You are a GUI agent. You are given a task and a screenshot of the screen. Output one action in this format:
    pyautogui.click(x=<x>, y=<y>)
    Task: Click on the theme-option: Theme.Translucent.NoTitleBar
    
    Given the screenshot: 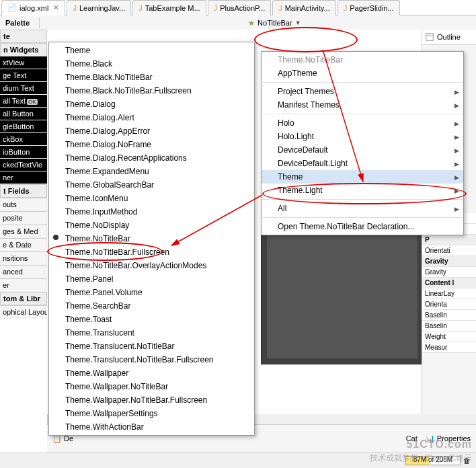 What is the action you would take?
    pyautogui.click(x=152, y=346)
    